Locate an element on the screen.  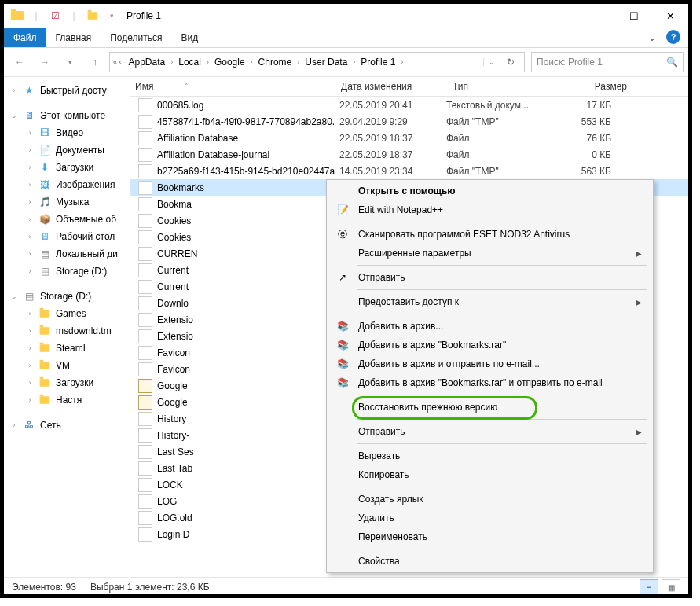
menu-item: Копировать is located at coordinates (490, 475).